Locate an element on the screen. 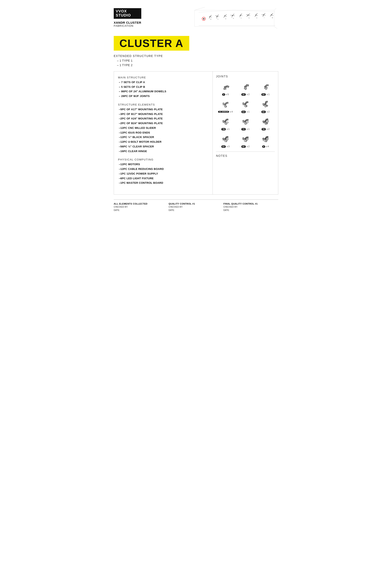 The height and width of the screenshot is (588, 392). ms-item-0: – 7 SETS OF CLIP A is located at coordinates (164, 82).